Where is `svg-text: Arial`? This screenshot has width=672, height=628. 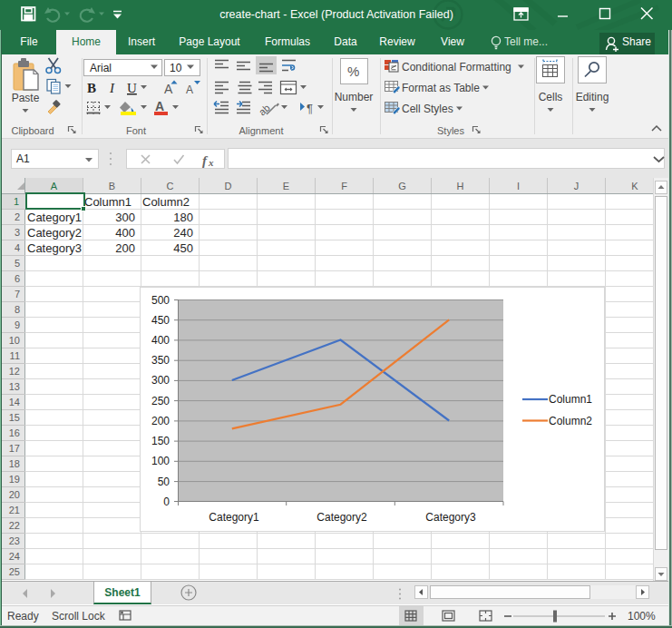
svg-text: Arial is located at coordinates (101, 68).